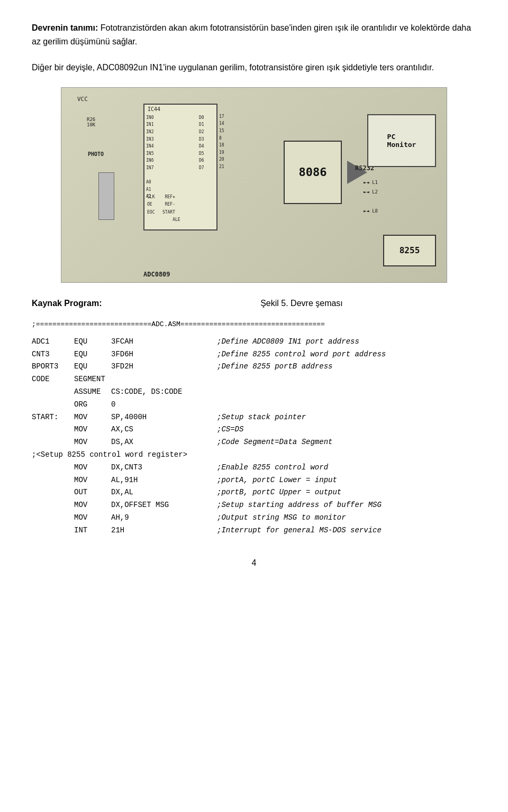 This screenshot has height=812, width=508. What do you see at coordinates (254, 563) in the screenshot?
I see `page-number: 4` at bounding box center [254, 563].